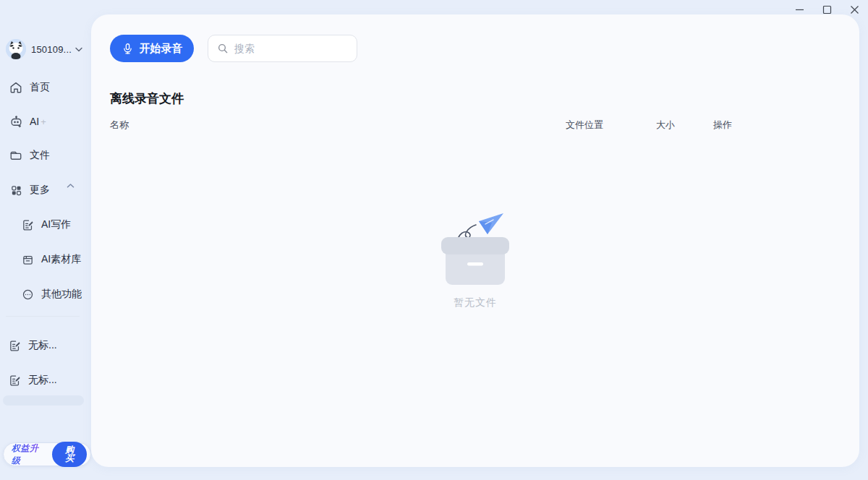 The height and width of the screenshot is (480, 868). Describe the element at coordinates (127, 49) in the screenshot. I see `microphone-icon` at that location.